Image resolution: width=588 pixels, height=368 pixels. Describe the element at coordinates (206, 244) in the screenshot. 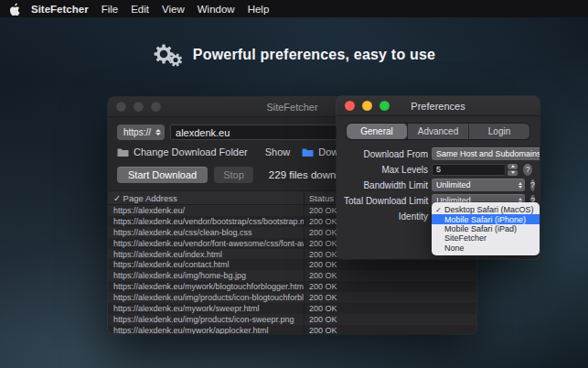

I see `page-address-cell: https://alexdenk.eu/vendor/font-awesome/…` at that location.